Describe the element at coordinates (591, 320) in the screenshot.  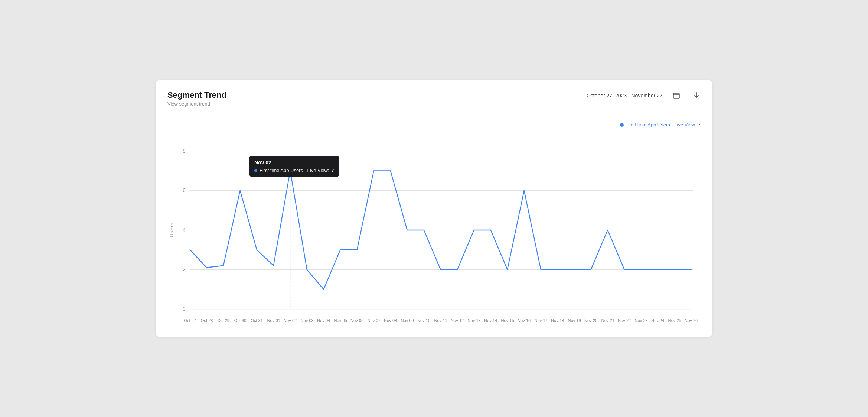
I see `svg-text: Nov 20` at that location.